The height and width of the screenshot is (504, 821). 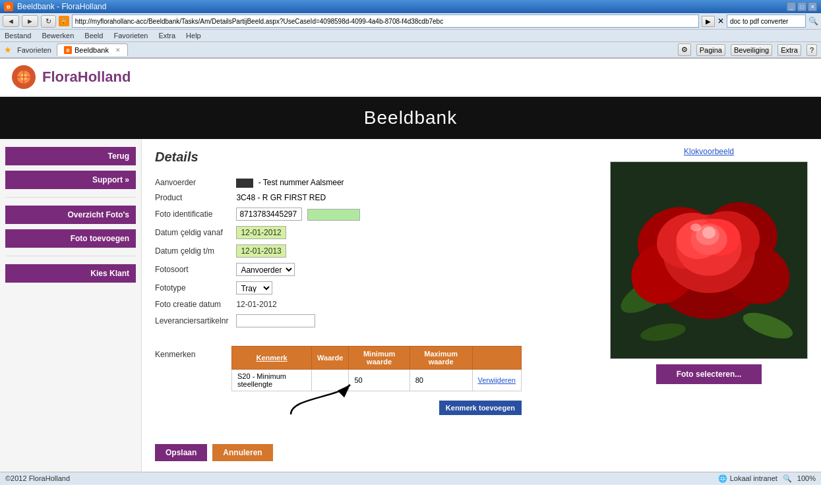 I want to click on menu-bestand: Bestand, so click(x=18, y=36).